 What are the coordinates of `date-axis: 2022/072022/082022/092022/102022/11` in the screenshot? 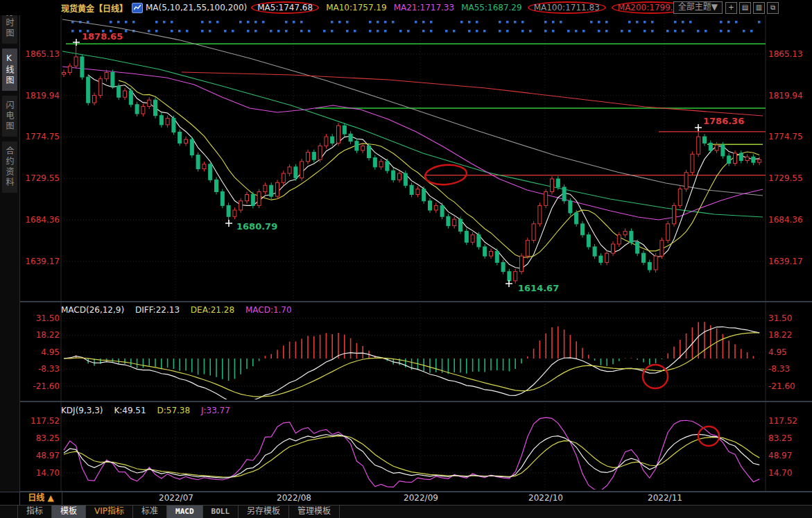 It's located at (437, 499).